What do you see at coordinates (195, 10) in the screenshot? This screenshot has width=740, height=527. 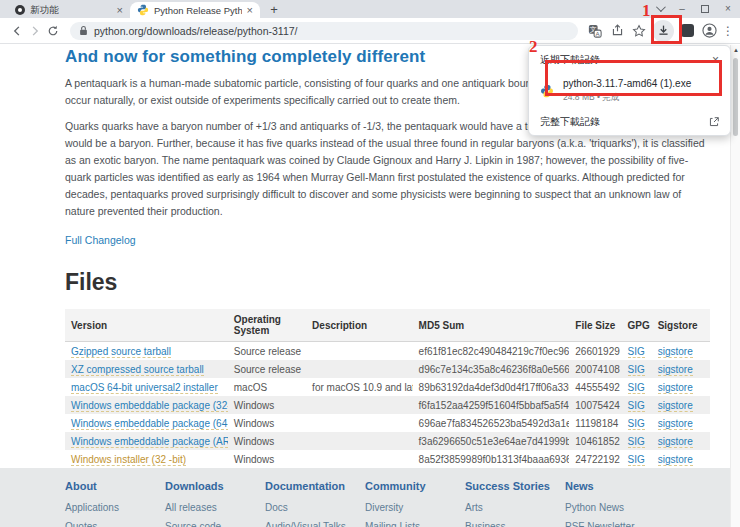 I see `tab-python-release: Python Release Python 3.11.7 ×` at bounding box center [195, 10].